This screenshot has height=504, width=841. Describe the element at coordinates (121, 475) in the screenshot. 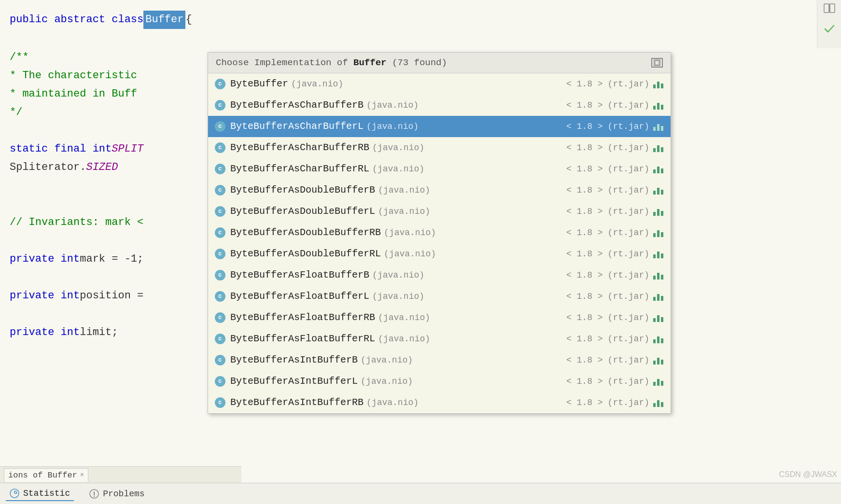

I see `tab-row: ions of Buffer ×` at that location.